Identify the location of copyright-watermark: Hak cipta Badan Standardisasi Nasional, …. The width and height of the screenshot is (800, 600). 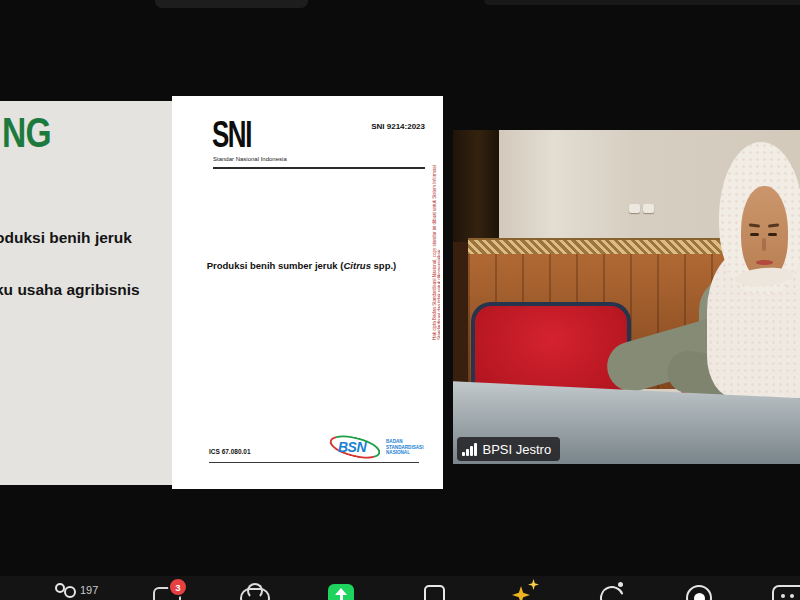
(436, 245).